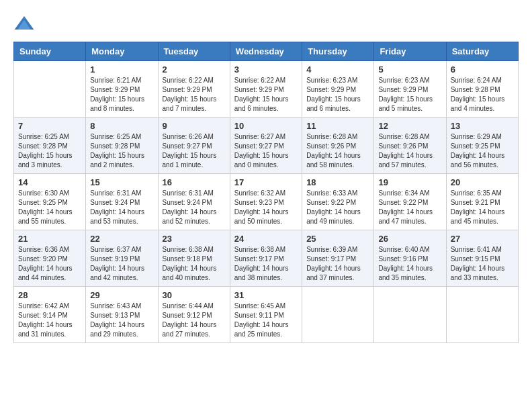 The width and height of the screenshot is (532, 411). What do you see at coordinates (339, 52) in the screenshot?
I see `calendar-day-header: Thursday` at bounding box center [339, 52].